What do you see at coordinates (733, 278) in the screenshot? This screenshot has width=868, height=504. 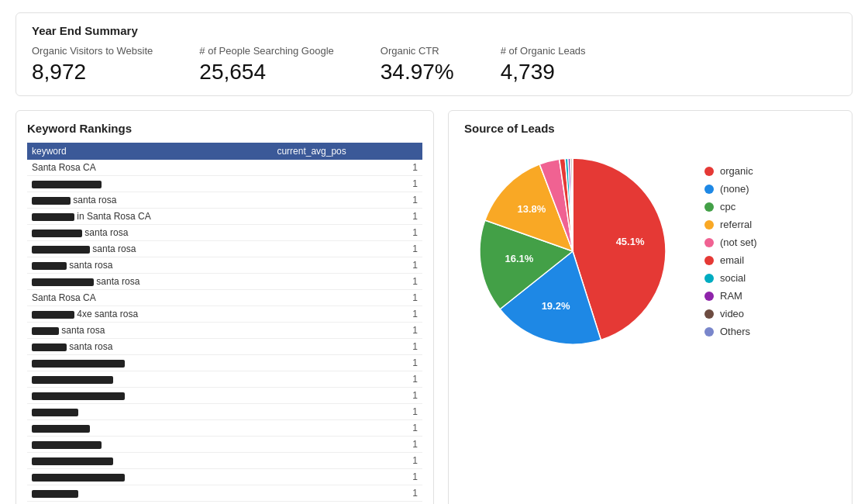 I see `legend-label-social: social` at bounding box center [733, 278].